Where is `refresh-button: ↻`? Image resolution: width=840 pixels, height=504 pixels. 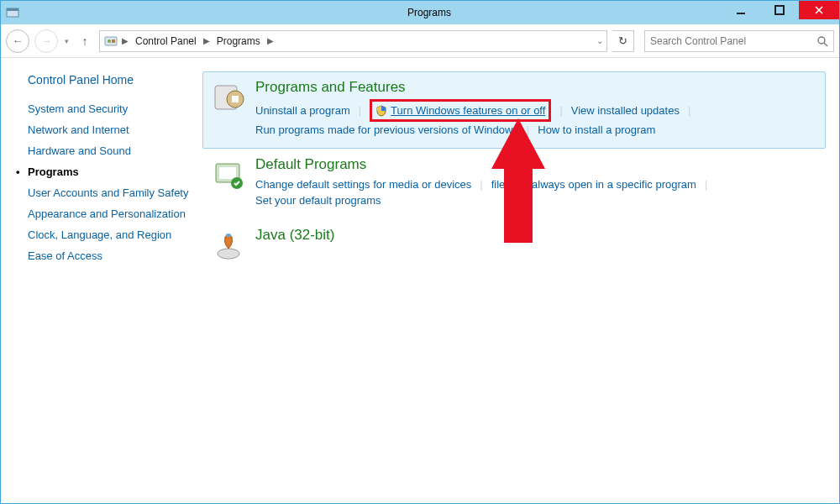 refresh-button: ↻ is located at coordinates (623, 41).